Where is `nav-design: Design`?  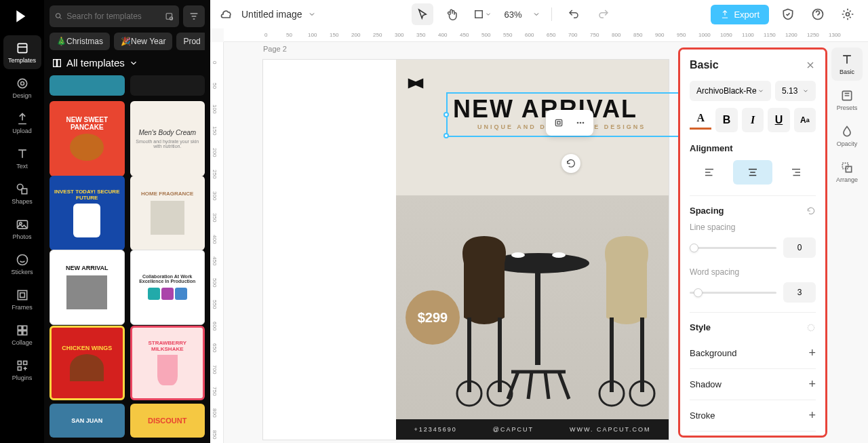
nav-design: Design is located at coordinates (22, 88).